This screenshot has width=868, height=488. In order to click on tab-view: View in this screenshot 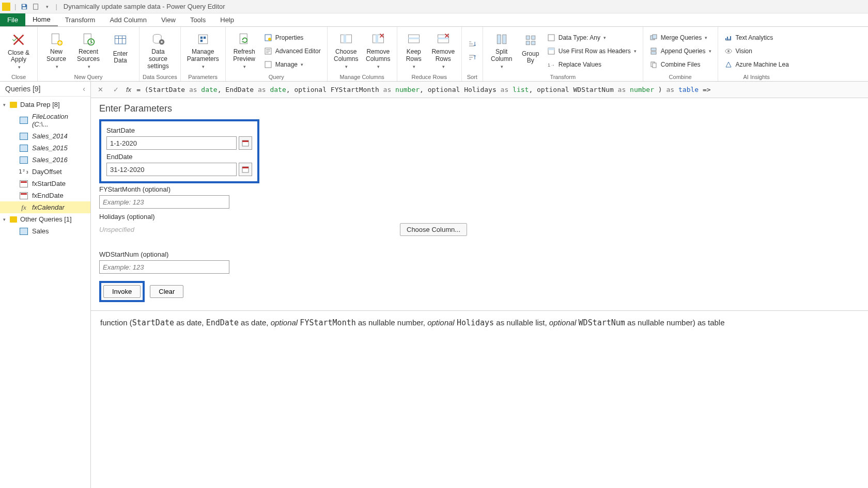, I will do `click(168, 20)`.